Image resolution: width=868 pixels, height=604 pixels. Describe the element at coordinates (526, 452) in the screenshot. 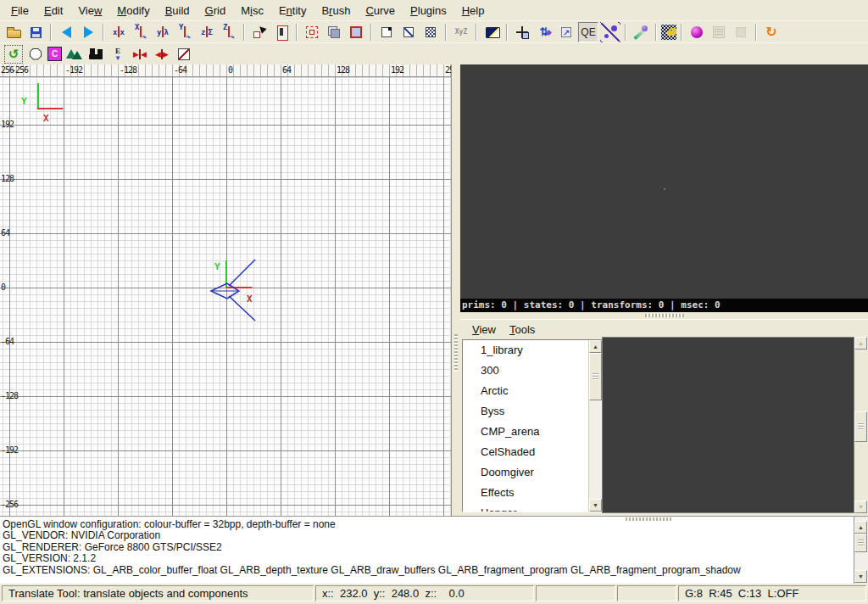

I see `list-item-celshaded: CelShaded` at that location.